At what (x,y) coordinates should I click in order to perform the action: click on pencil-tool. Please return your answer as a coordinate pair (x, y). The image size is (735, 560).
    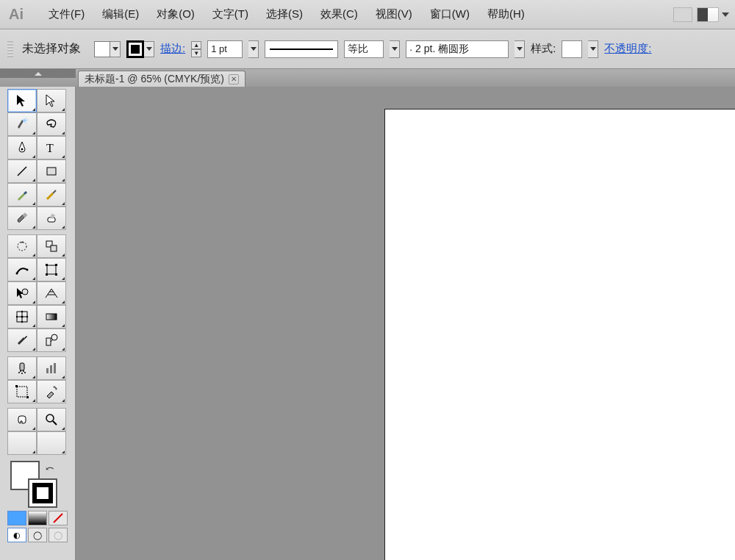
    Looking at the image, I should click on (51, 195).